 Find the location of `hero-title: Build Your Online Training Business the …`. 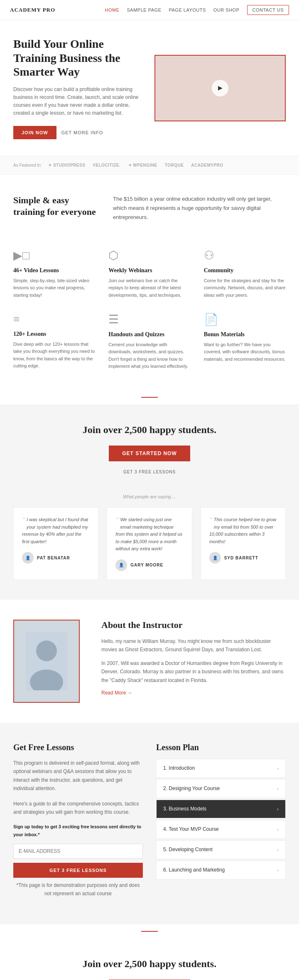

hero-title: Build Your Online Training Business the … is located at coordinates (79, 58).